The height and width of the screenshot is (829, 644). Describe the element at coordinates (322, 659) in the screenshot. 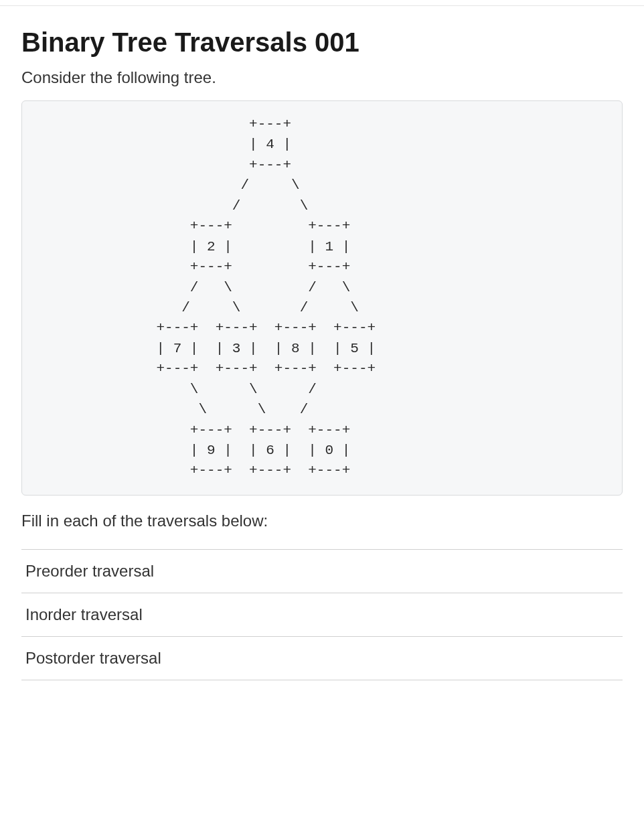

I see `postorder-row: Postorder traversal` at that location.